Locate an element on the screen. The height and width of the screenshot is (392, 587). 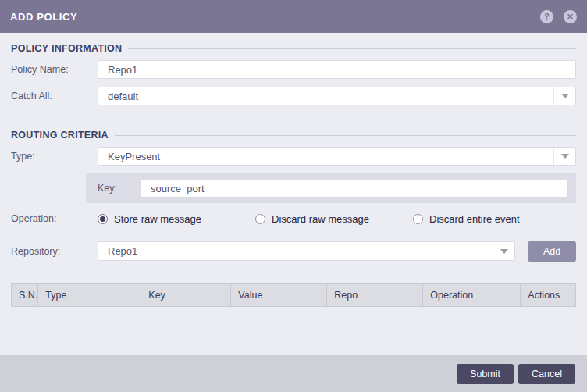
repository-selected-value: Repo1 is located at coordinates (295, 251).